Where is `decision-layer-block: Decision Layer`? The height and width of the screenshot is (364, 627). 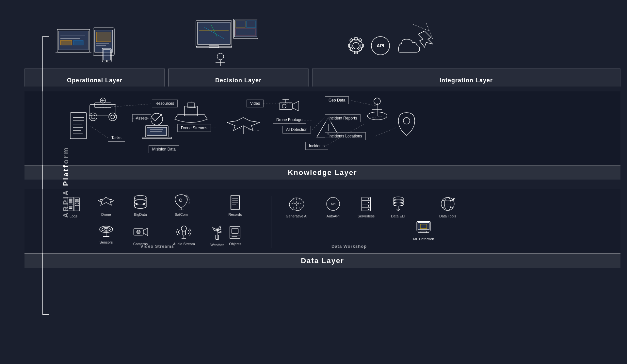 decision-layer-block: Decision Layer is located at coordinates (238, 78).